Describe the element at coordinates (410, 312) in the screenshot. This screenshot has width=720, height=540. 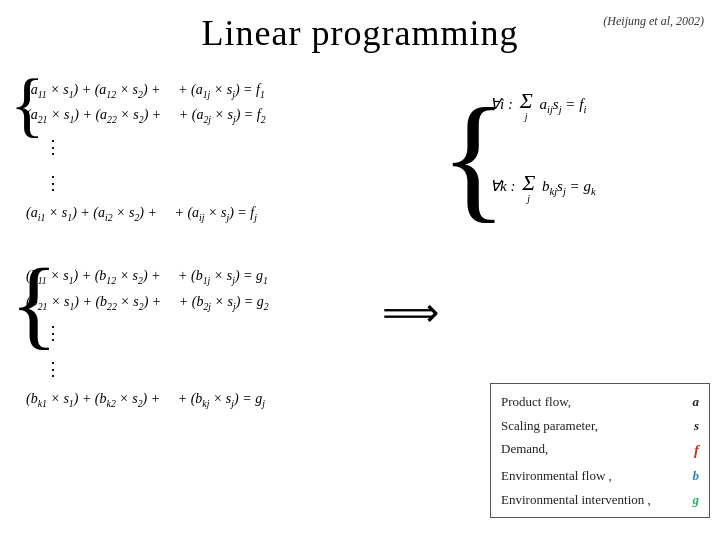
I see `arrow-symbol: ⟹` at that location.